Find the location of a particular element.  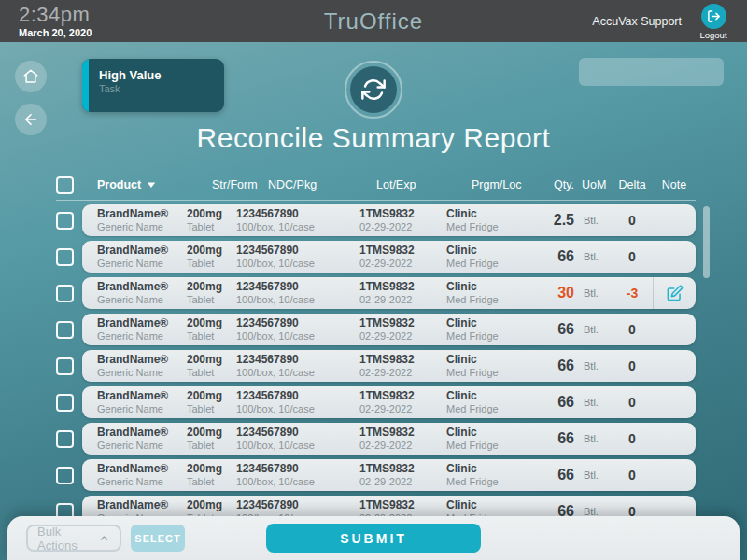

column-header-uom: UoM is located at coordinates (593, 185).